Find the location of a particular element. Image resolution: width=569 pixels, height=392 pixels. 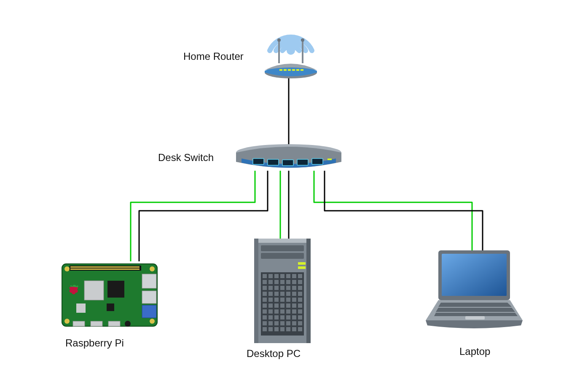

router-icon is located at coordinates (291, 53).